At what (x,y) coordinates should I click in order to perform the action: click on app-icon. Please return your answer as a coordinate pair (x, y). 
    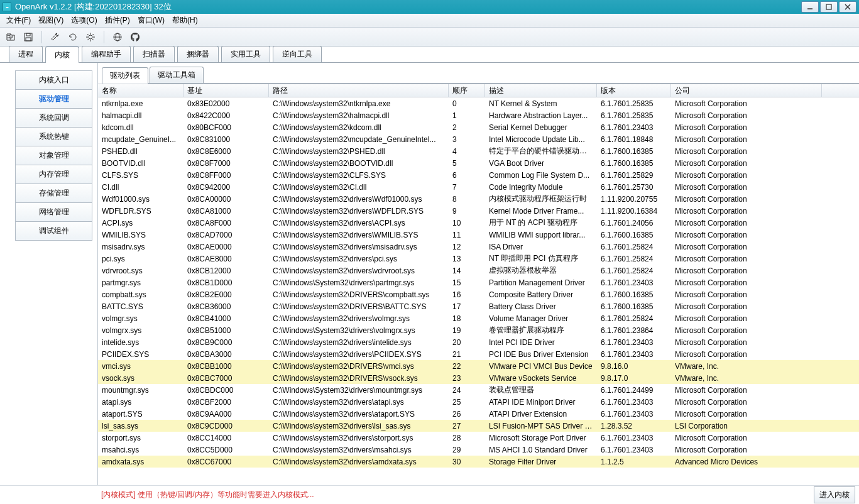
    Looking at the image, I should click on (7, 7).